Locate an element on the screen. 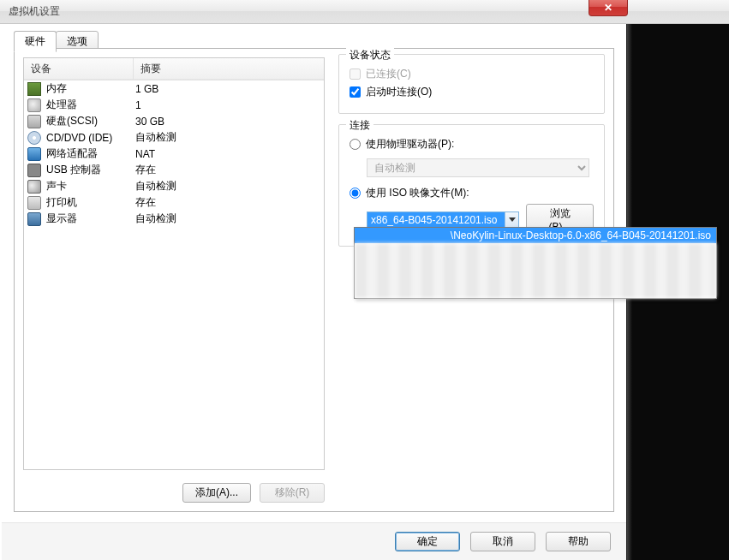 This screenshot has height=560, width=729. hardware-row: 声卡自动检测 is located at coordinates (174, 187).